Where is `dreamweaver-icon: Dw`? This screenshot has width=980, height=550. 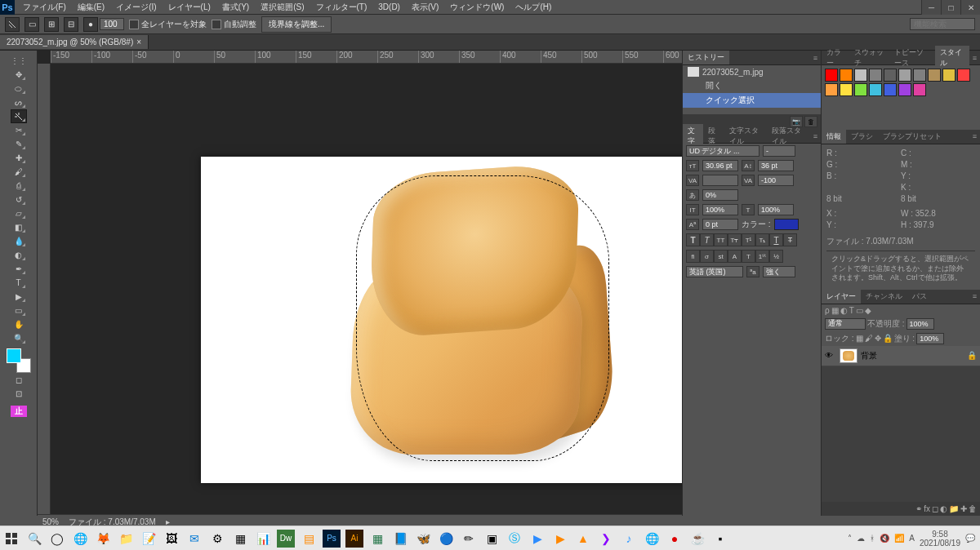 dreamweaver-icon: Dw is located at coordinates (286, 539).